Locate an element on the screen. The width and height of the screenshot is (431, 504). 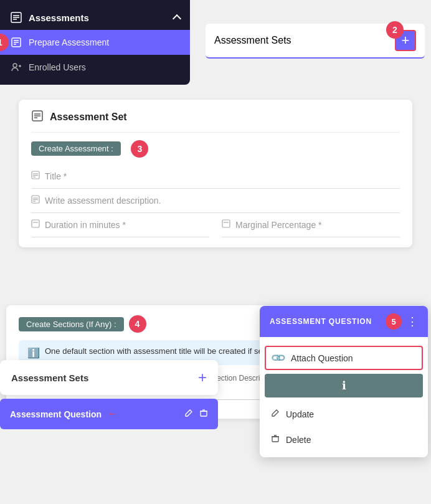
enrolled-users-label: Enrolled Users is located at coordinates (57, 67).